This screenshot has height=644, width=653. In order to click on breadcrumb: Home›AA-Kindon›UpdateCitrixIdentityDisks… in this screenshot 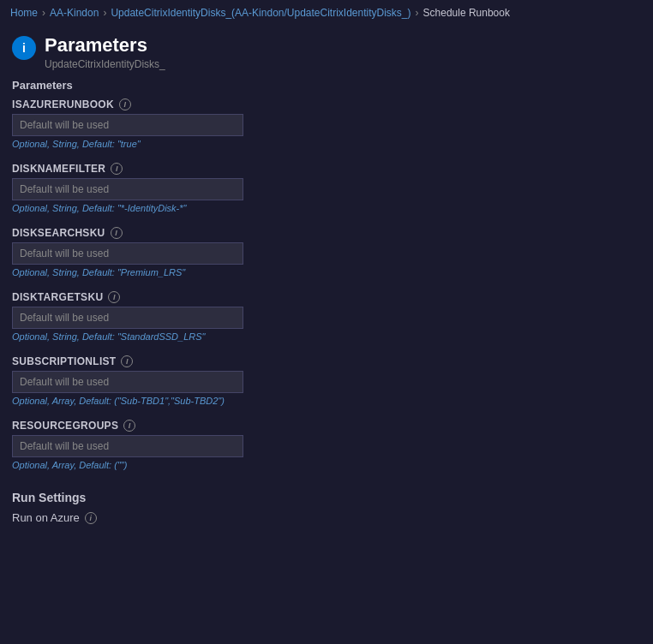, I will do `click(326, 13)`.